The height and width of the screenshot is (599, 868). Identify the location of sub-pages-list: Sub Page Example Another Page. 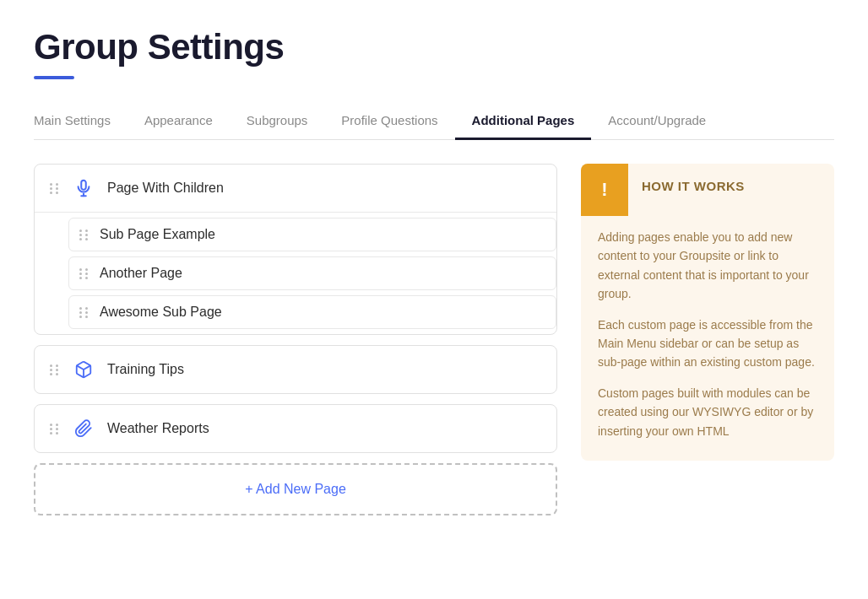
(296, 273).